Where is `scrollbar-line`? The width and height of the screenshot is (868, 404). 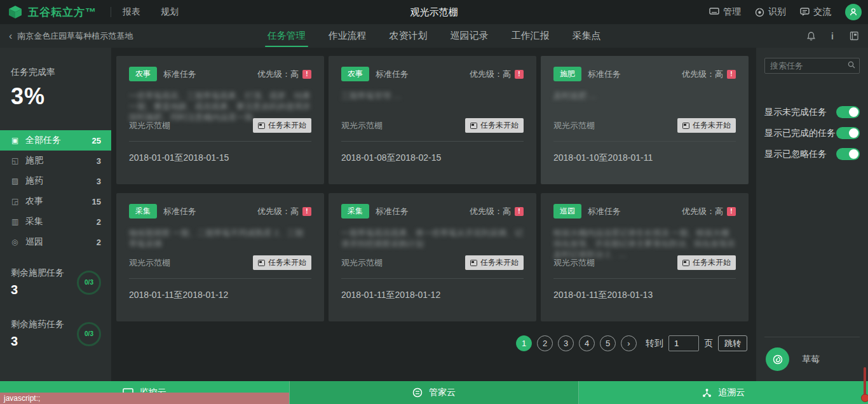
scrollbar-line is located at coordinates (865, 382).